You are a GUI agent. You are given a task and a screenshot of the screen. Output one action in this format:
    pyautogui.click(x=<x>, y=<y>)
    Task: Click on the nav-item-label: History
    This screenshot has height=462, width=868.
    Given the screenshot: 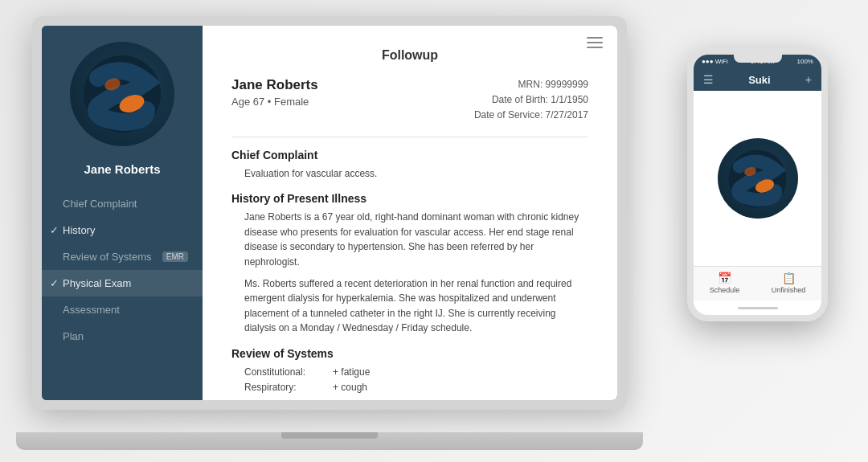 What is the action you would take?
    pyautogui.click(x=79, y=230)
    